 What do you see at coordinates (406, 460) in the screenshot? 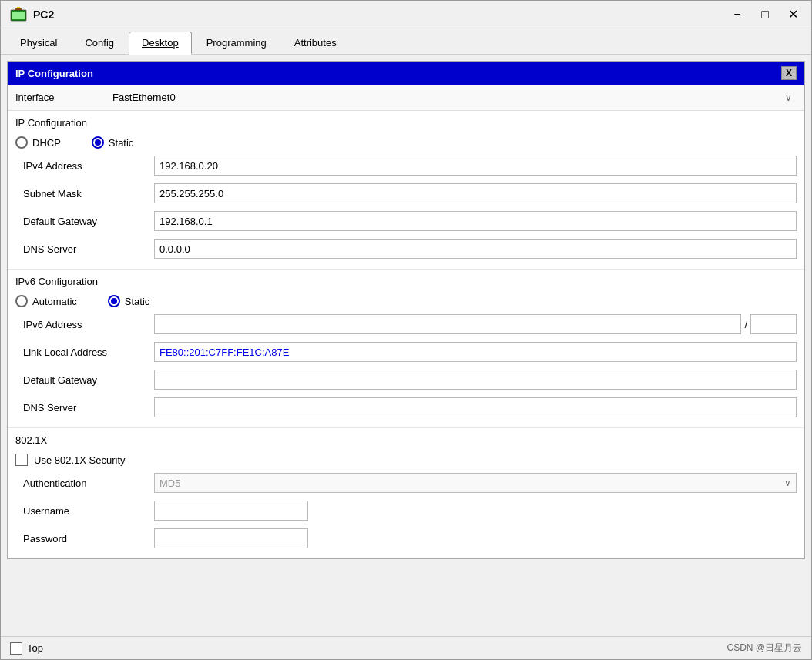
I see `use-802-row: Use 802.1X Security` at bounding box center [406, 460].